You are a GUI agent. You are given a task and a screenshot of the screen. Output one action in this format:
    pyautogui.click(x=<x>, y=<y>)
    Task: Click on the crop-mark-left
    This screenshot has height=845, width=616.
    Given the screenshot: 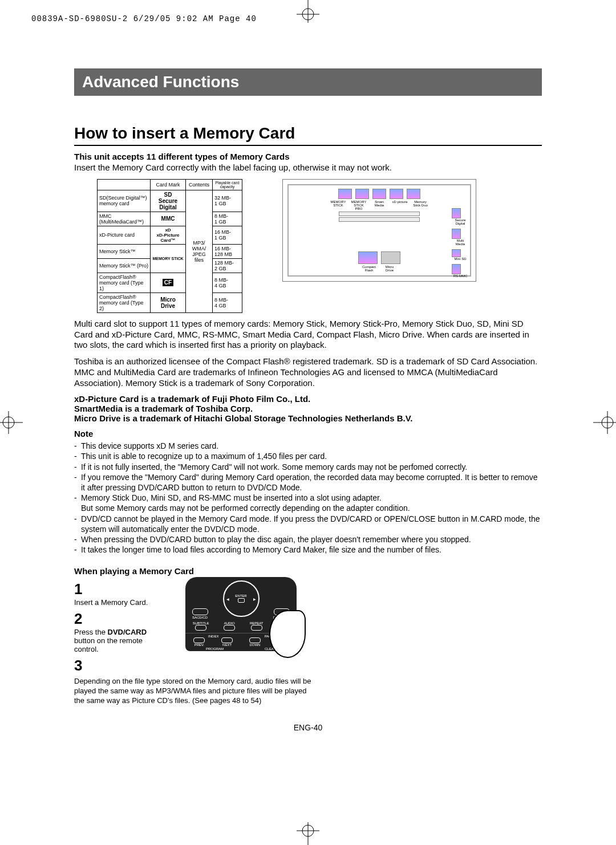 What is the action you would take?
    pyautogui.click(x=11, y=422)
    